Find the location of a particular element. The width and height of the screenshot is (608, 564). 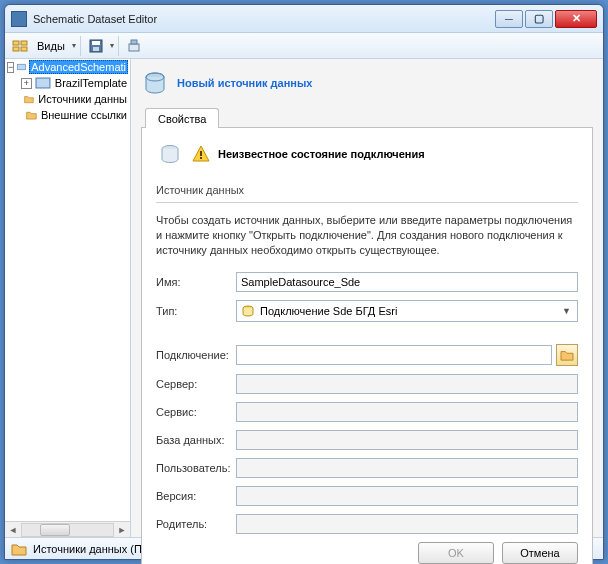

input-parent is located at coordinates (407, 524).